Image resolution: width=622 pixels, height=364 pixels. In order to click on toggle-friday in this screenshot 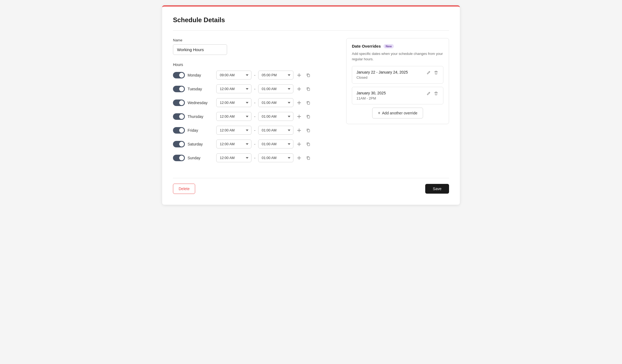, I will do `click(179, 130)`.